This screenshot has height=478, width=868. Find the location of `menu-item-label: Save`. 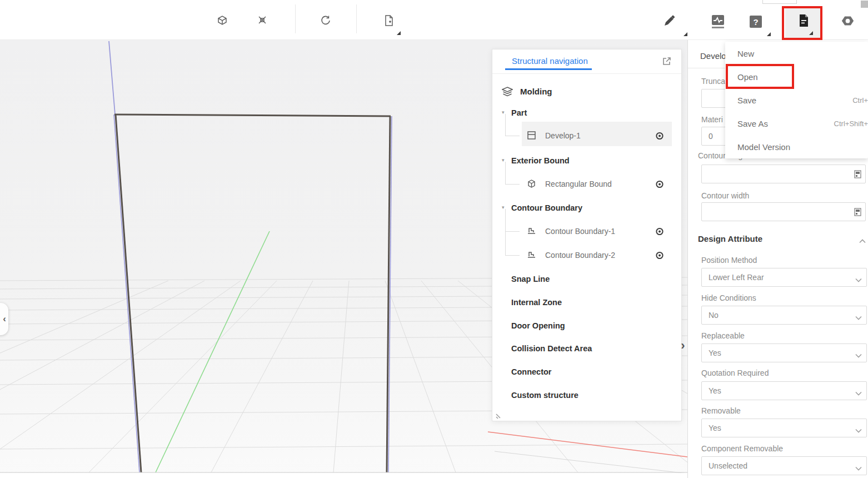

menu-item-label: Save is located at coordinates (747, 100).